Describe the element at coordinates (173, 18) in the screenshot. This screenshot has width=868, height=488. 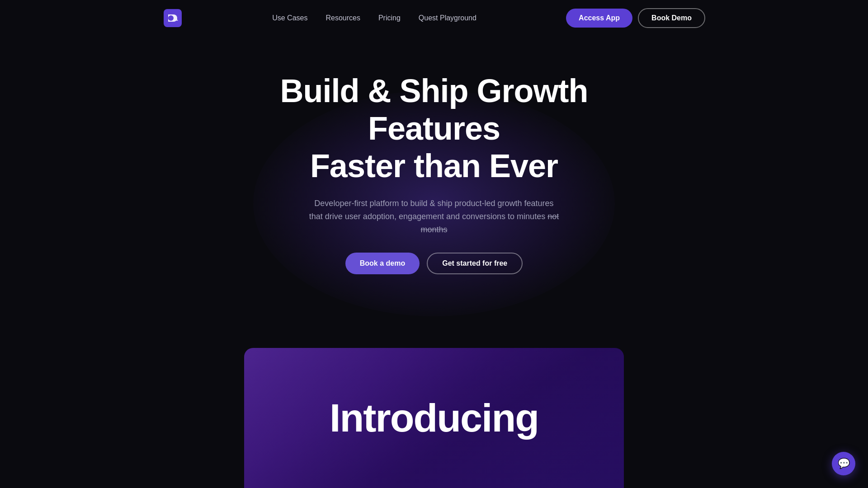
I see `logo-icon` at that location.